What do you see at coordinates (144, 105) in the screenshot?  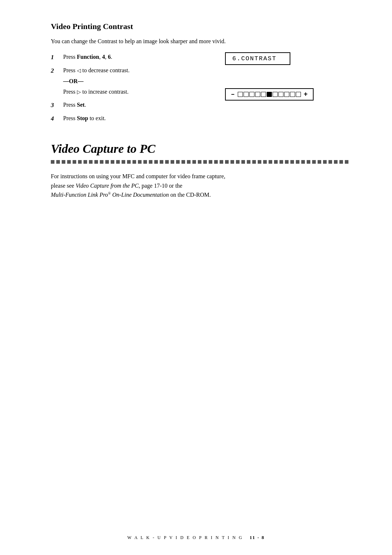 I see `step-content-3: Press Set.` at bounding box center [144, 105].